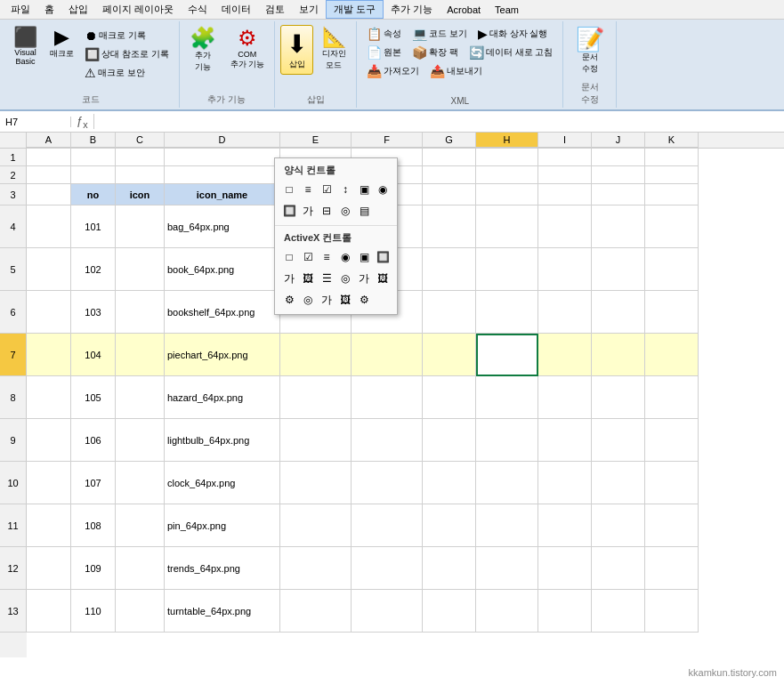 This screenshot has width=784, height=685. Describe the element at coordinates (383, 189) in the screenshot. I see `form-btn-6: ◉` at that location.